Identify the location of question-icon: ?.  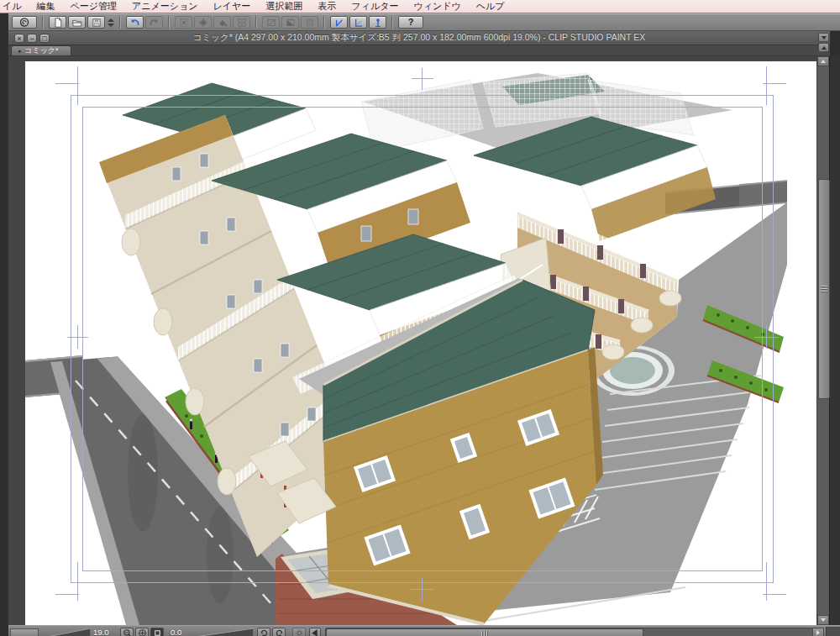
(412, 22).